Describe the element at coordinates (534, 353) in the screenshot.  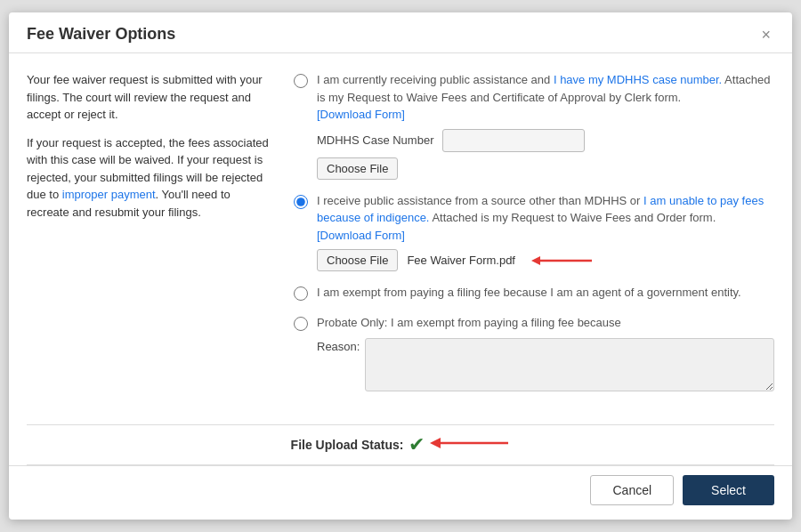
I see `option-4-row: Probate Only: I am exempt from paying a …` at that location.